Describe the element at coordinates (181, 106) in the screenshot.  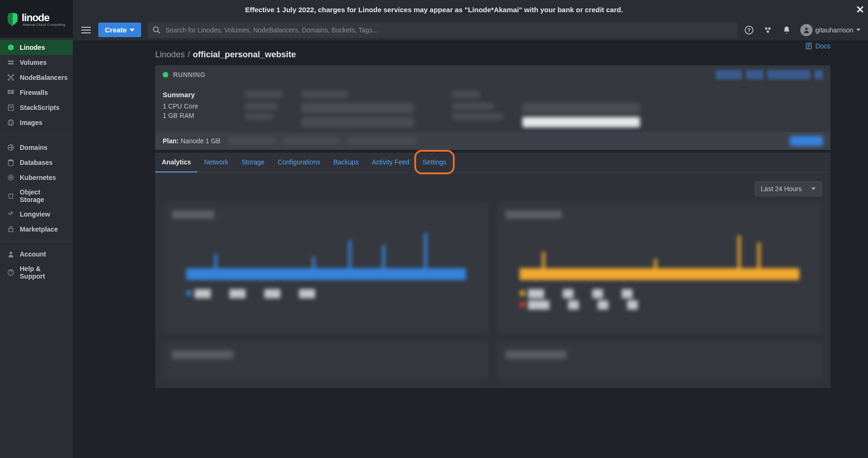
I see `summary-cpu: 1 CPU Core` at that location.